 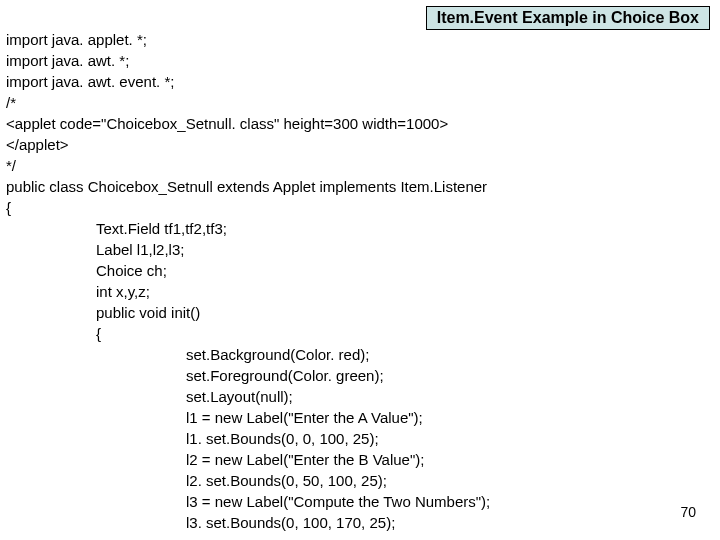 I want to click on code-line: int x,y,z;, so click(x=248, y=292).